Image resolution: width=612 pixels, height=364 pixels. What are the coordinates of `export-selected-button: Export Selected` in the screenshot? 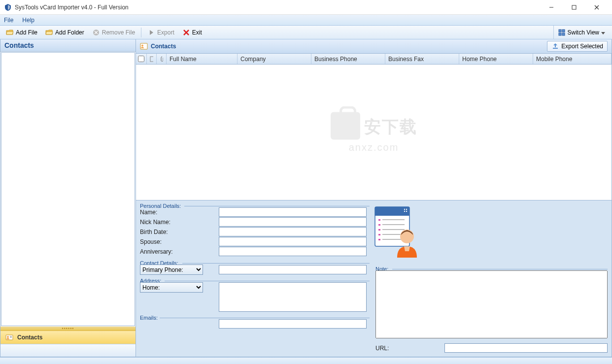 It's located at (578, 46).